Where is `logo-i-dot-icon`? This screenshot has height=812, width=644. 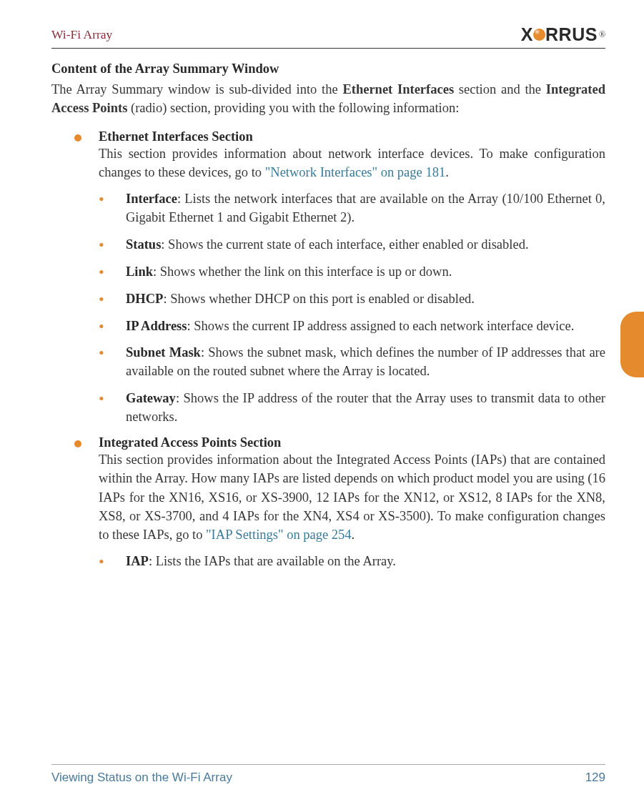
logo-i-dot-icon is located at coordinates (539, 34).